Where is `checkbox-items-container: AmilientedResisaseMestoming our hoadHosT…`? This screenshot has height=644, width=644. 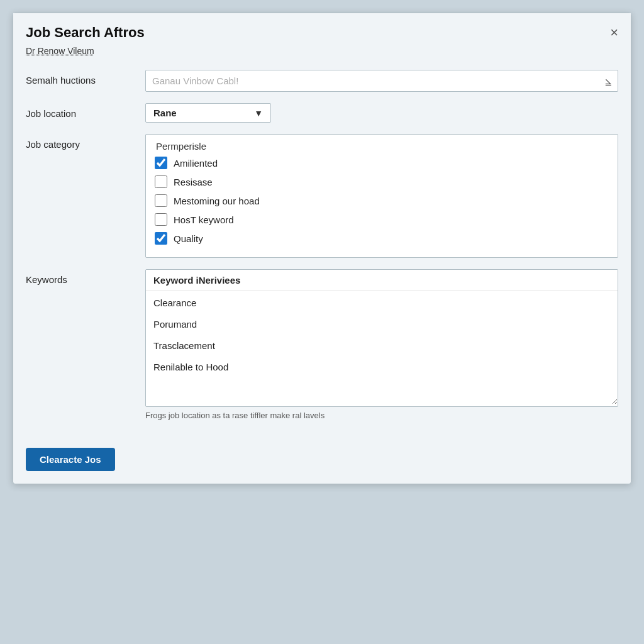 checkbox-items-container: AmilientedResisaseMestoming our hoadHosT… is located at coordinates (382, 201).